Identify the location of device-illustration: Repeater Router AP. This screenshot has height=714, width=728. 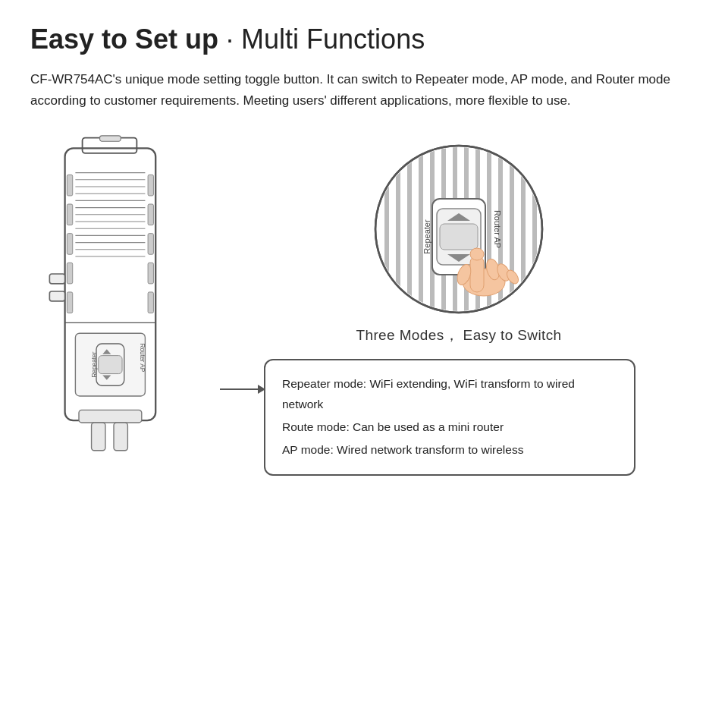
(114, 309).